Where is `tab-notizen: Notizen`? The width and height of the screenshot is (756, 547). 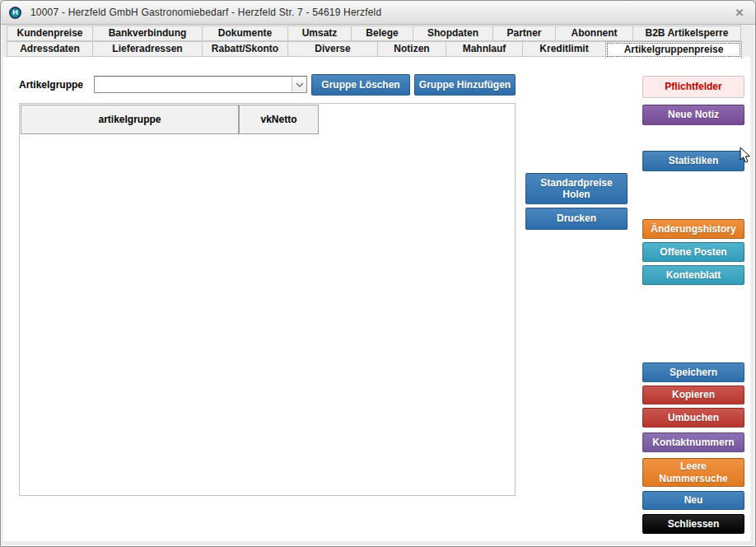 tab-notizen: Notizen is located at coordinates (412, 49).